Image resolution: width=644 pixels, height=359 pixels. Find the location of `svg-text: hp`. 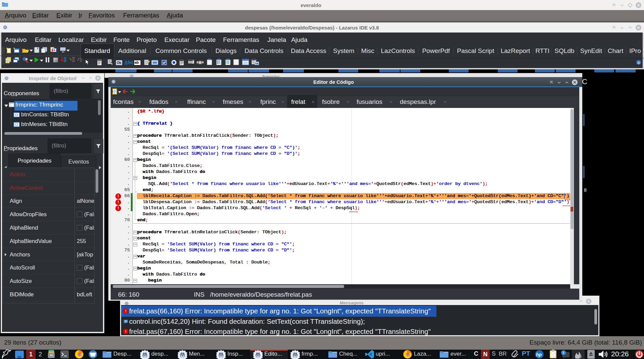

svg-text: hp is located at coordinates (539, 355).